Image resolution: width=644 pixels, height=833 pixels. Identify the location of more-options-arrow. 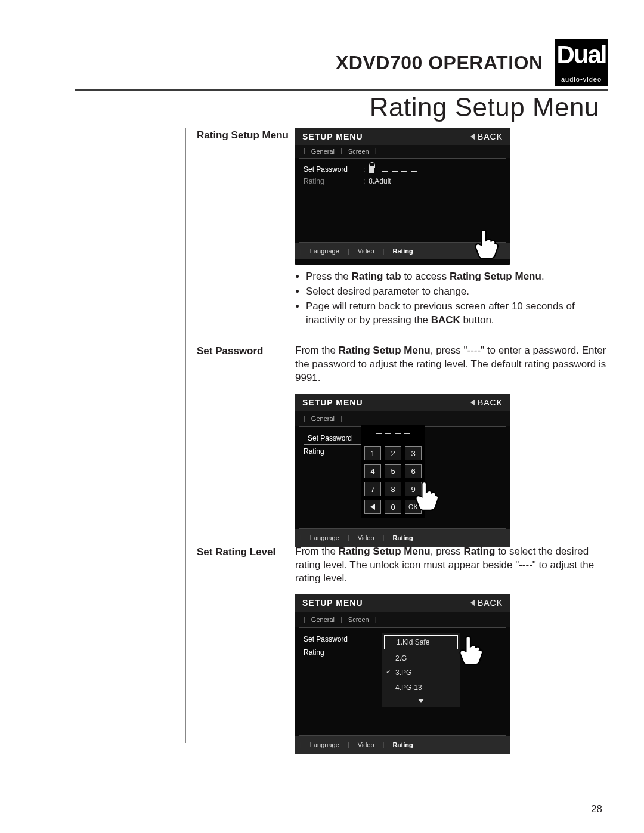
(421, 701).